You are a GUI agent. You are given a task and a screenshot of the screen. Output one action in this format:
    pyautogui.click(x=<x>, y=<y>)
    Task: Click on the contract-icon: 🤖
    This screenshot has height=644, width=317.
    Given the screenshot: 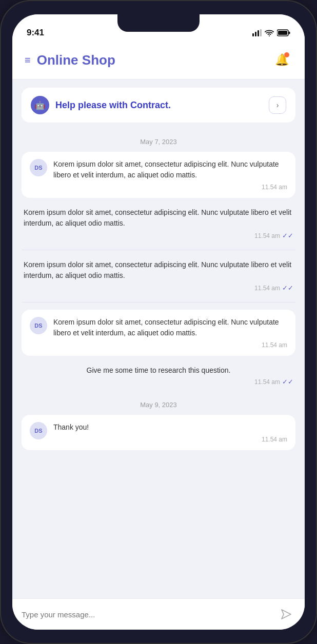 What is the action you would take?
    pyautogui.click(x=40, y=105)
    